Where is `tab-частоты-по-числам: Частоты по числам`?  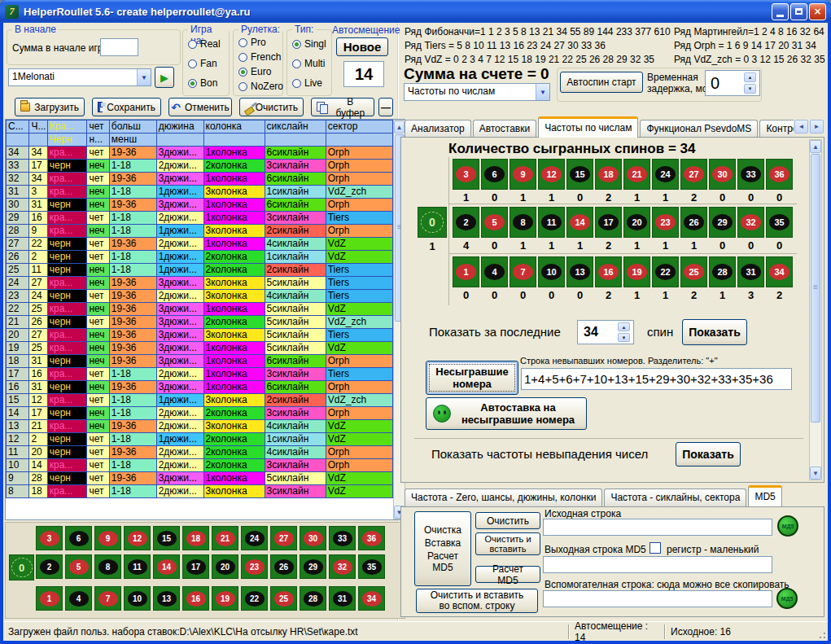 tab-частоты-по-числам: Частоты по числам is located at coordinates (588, 127).